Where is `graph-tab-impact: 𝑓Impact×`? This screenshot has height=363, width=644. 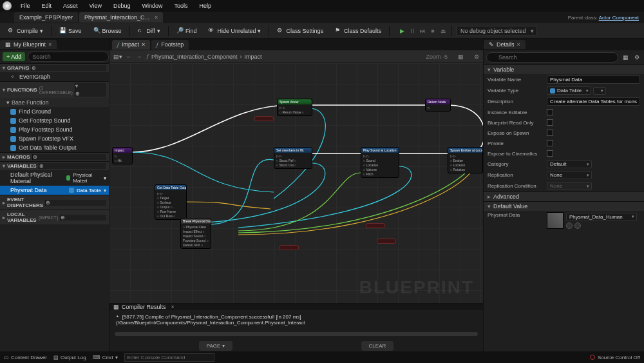
graph-tab-impact: 𝑓Impact× is located at coordinates (131, 45).